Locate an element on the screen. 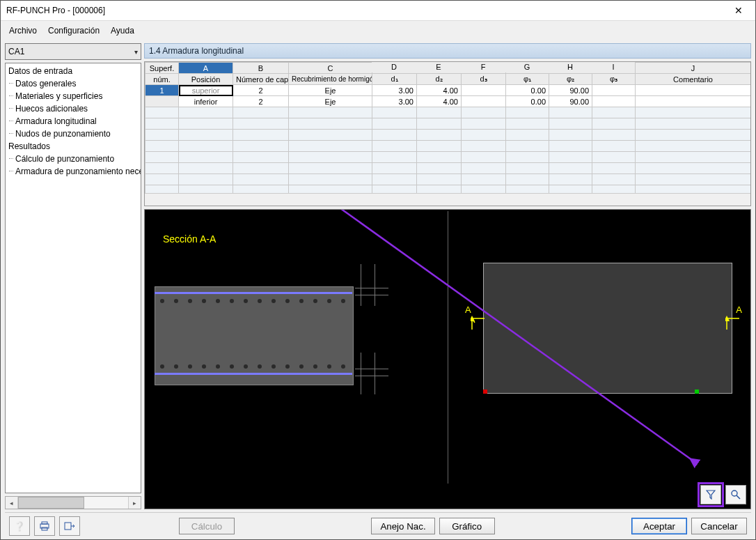 The image size is (756, 540). col-letter-c: C is located at coordinates (331, 68).